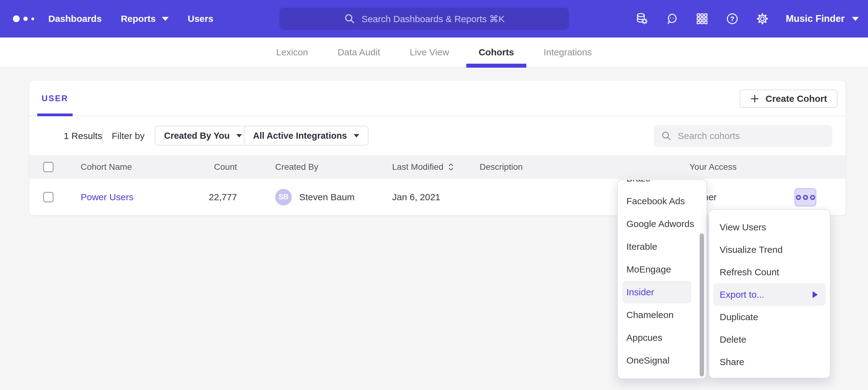 This screenshot has width=868, height=390. What do you see at coordinates (75, 19) in the screenshot?
I see `nav-dashboards: Dashboards` at bounding box center [75, 19].